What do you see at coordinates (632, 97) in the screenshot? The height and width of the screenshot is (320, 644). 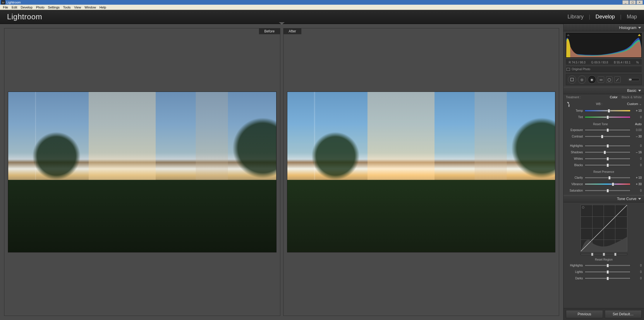 I see `treatment-bw: Black & White` at bounding box center [632, 97].